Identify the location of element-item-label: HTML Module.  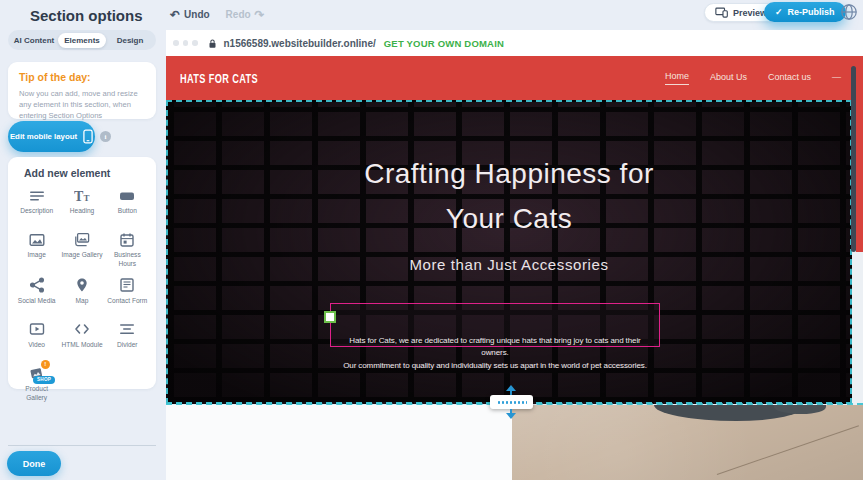
(82, 346).